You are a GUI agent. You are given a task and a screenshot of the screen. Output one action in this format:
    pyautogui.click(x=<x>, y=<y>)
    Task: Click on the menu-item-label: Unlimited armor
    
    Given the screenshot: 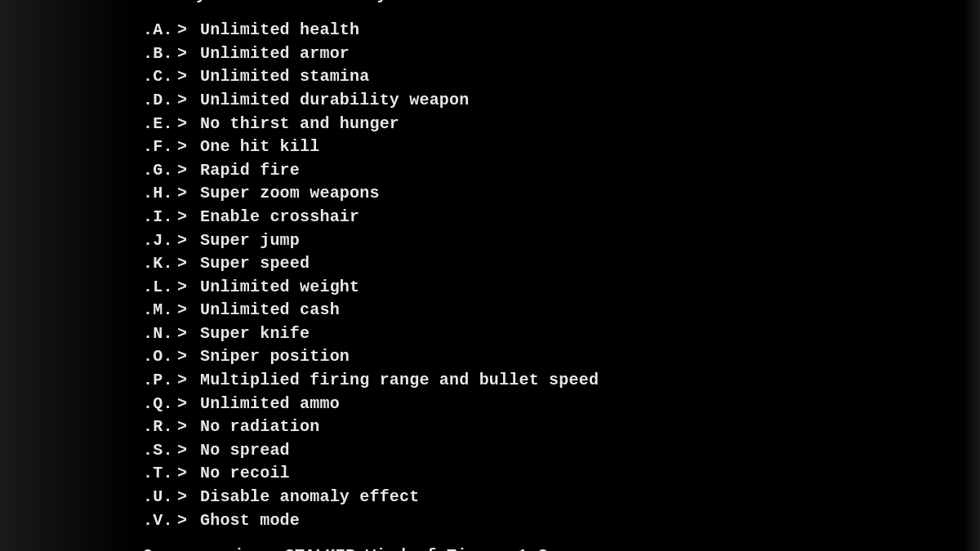 What is the action you would take?
    pyautogui.click(x=274, y=54)
    